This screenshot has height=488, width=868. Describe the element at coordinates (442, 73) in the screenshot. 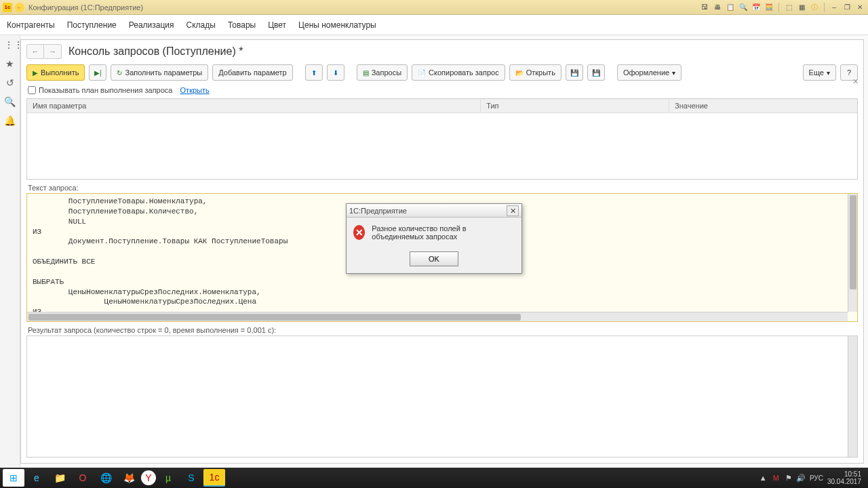

I see `toolbar: ▶Выполнить ▶| ↻Заполнить параметры Добав…` at that location.